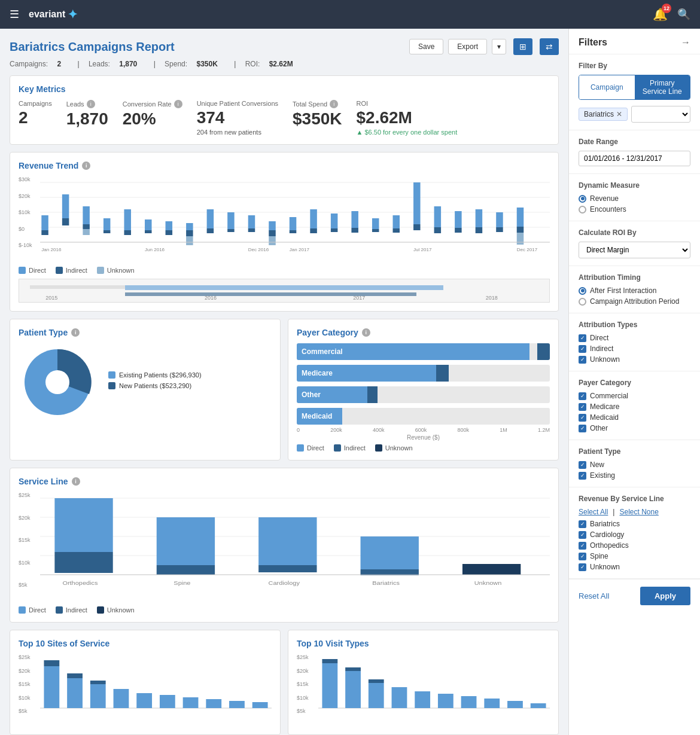 This screenshot has height=735, width=700. Describe the element at coordinates (639, 512) in the screenshot. I see `select-none-link: Select None` at that location.